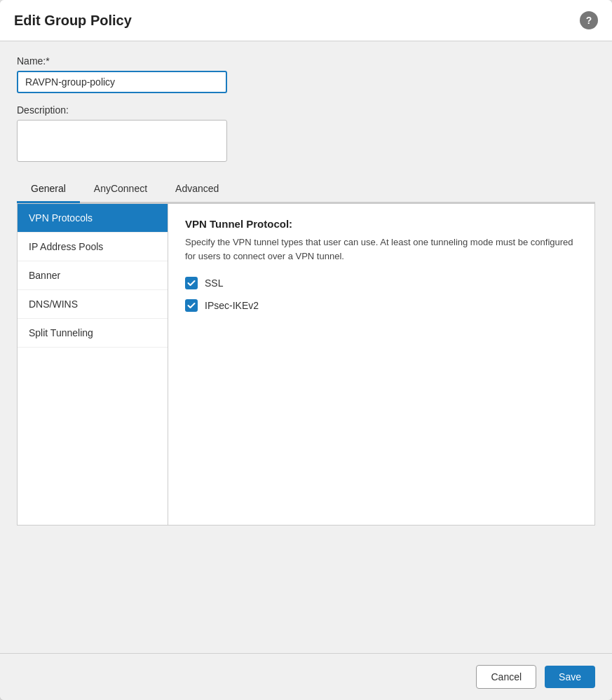 Image resolution: width=612 pixels, height=700 pixels. Describe the element at coordinates (231, 306) in the screenshot. I see `ipsec-label: IPsec-IKEv2` at that location.